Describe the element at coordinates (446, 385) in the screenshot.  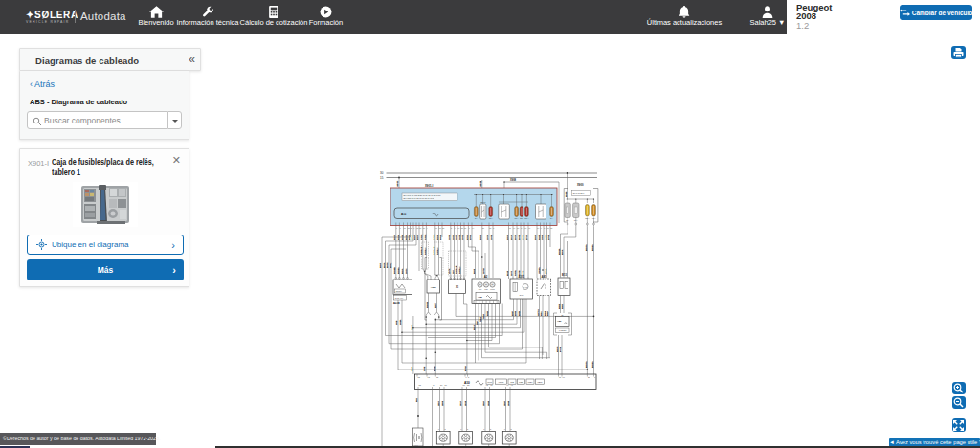
I see `svg-text: 27` at that location.